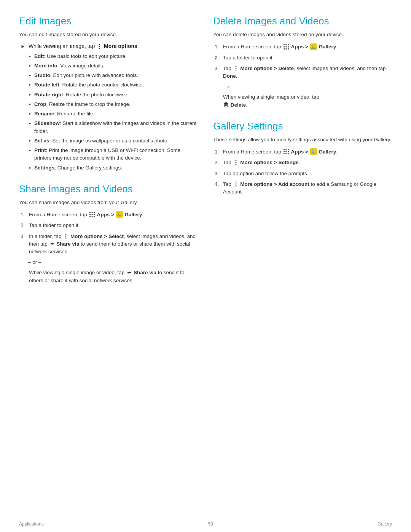 The height and width of the screenshot is (532, 411). I want to click on more-select-label: More options > Select, so click(97, 236).